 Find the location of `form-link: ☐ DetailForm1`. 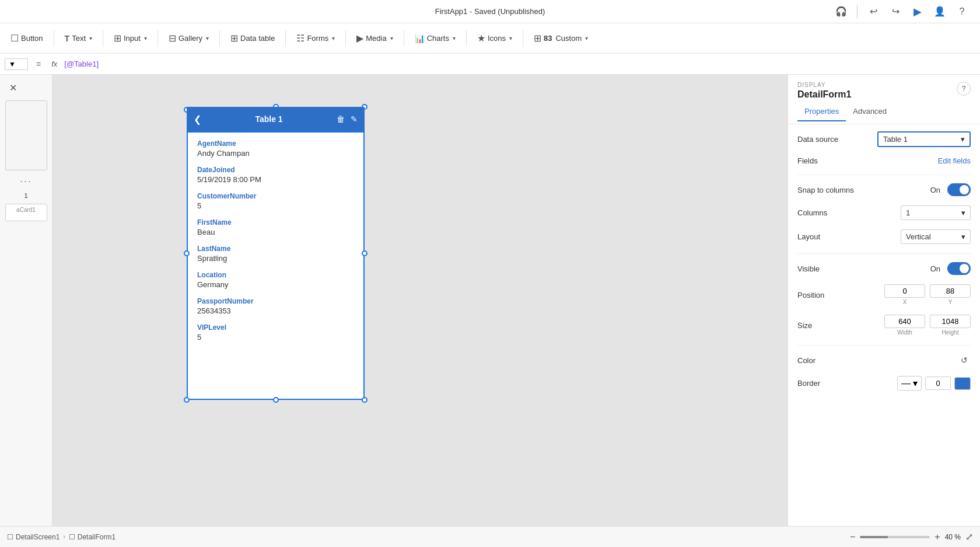

form-link: ☐ DetailForm1 is located at coordinates (92, 537).